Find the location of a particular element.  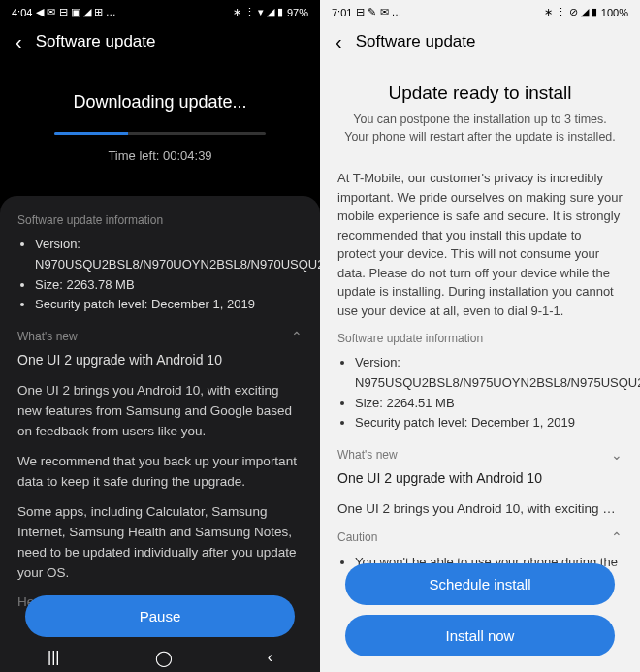

whats-new-body-2: We recommend that you back up your impor… is located at coordinates (160, 472).